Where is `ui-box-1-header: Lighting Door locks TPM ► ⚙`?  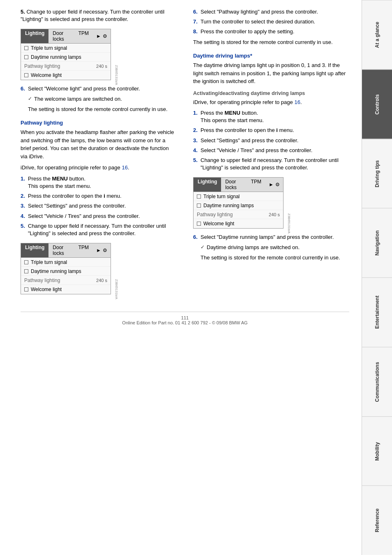
ui-box-1-header: Lighting Door locks TPM ► ⚙ is located at coordinates (66, 36).